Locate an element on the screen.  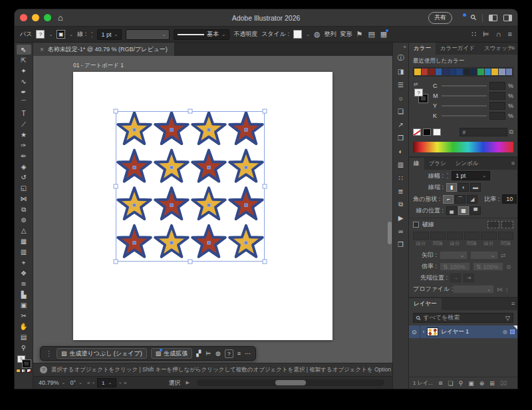
globe-quick-icon: ◍ is located at coordinates (218, 353).